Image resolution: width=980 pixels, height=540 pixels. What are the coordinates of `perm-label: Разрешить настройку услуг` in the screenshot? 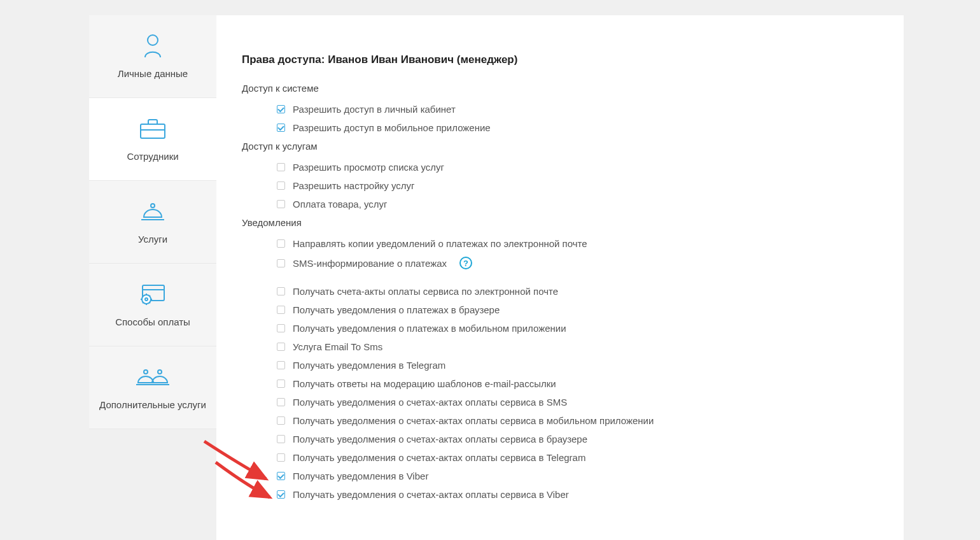 It's located at (354, 186).